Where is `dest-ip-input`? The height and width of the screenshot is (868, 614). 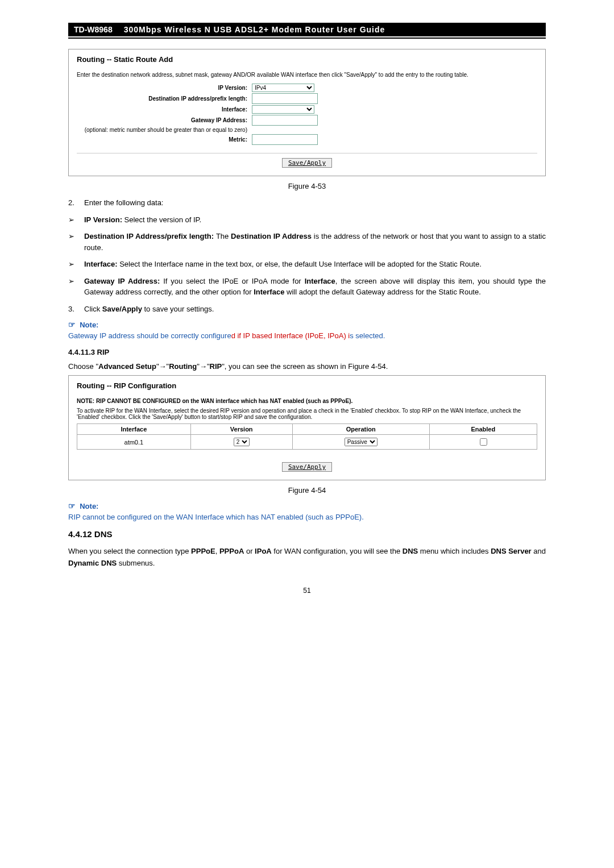
dest-ip-input is located at coordinates (285, 99).